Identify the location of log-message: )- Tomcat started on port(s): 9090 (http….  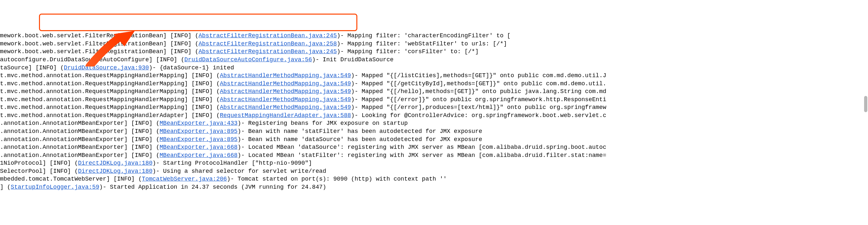
(337, 179).